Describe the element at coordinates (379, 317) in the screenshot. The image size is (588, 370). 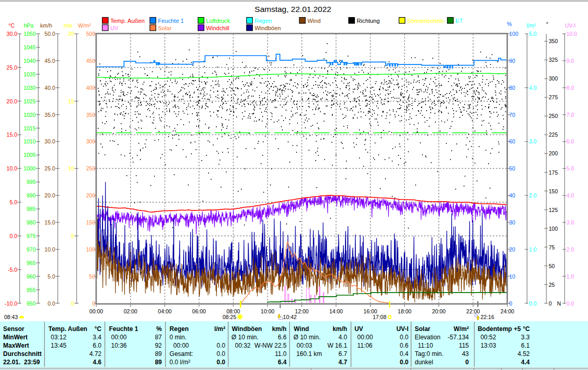
I see `svg-text: 17:08` at that location.